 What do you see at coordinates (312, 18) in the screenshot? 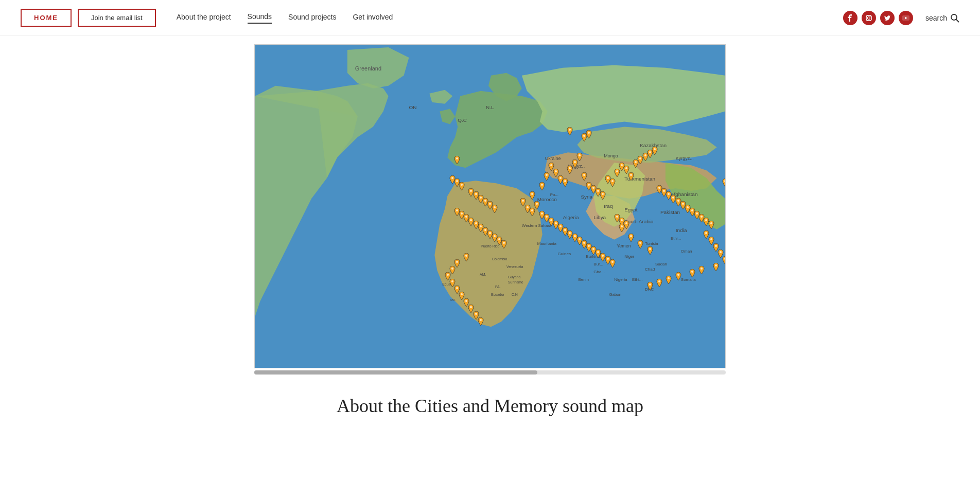
I see `nav-link-sound-projects: Sound projects` at bounding box center [312, 18].